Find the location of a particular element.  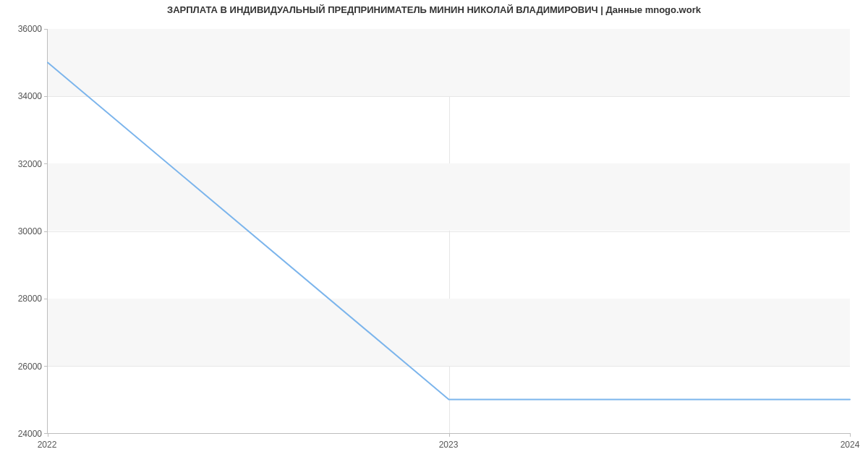

x-tick-label: 2022 is located at coordinates (48, 445).